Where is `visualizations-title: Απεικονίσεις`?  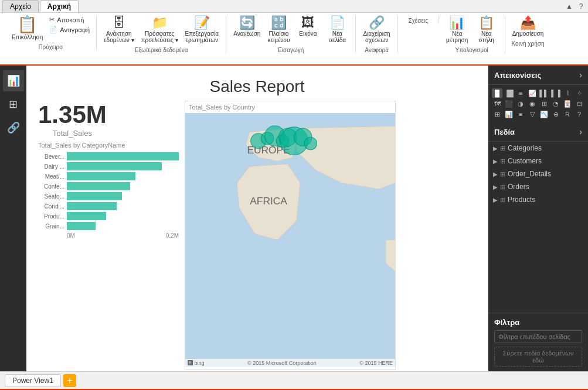
visualizations-title: Απεικονίσεις is located at coordinates (518, 75).